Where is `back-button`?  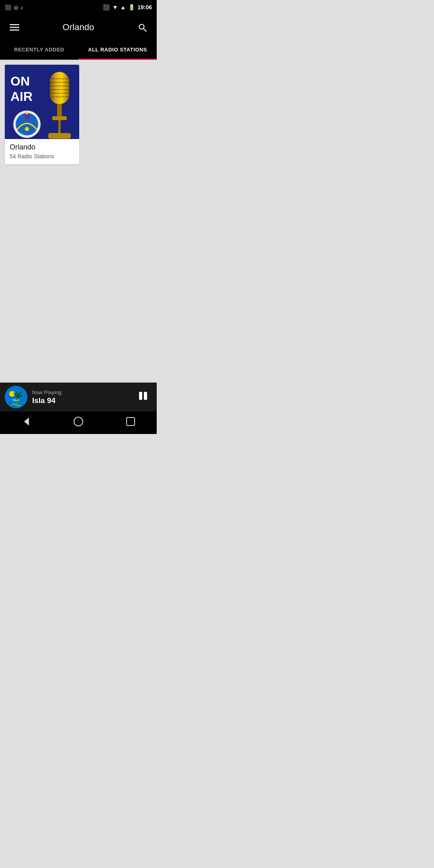 back-button is located at coordinates (26, 423).